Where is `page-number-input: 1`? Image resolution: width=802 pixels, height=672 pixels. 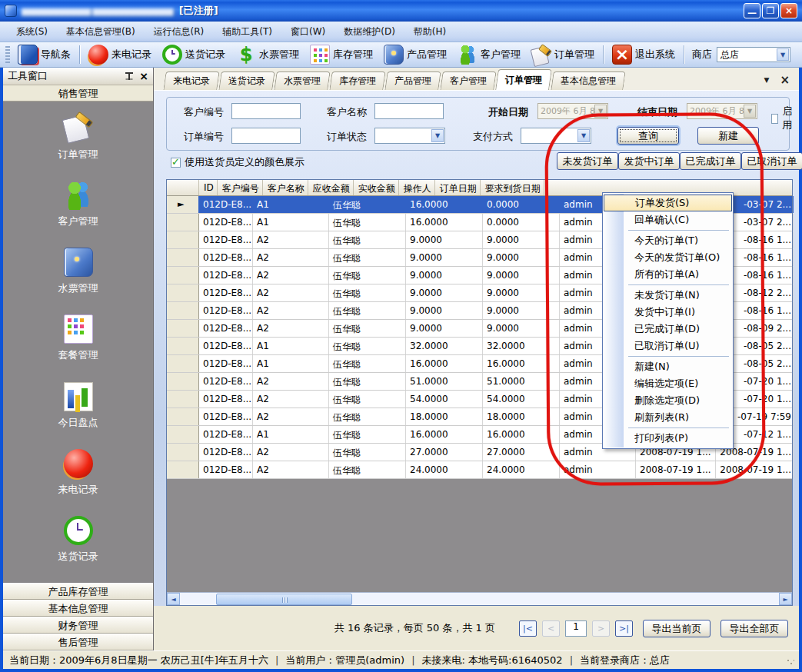
page-number-input: 1 is located at coordinates (576, 629).